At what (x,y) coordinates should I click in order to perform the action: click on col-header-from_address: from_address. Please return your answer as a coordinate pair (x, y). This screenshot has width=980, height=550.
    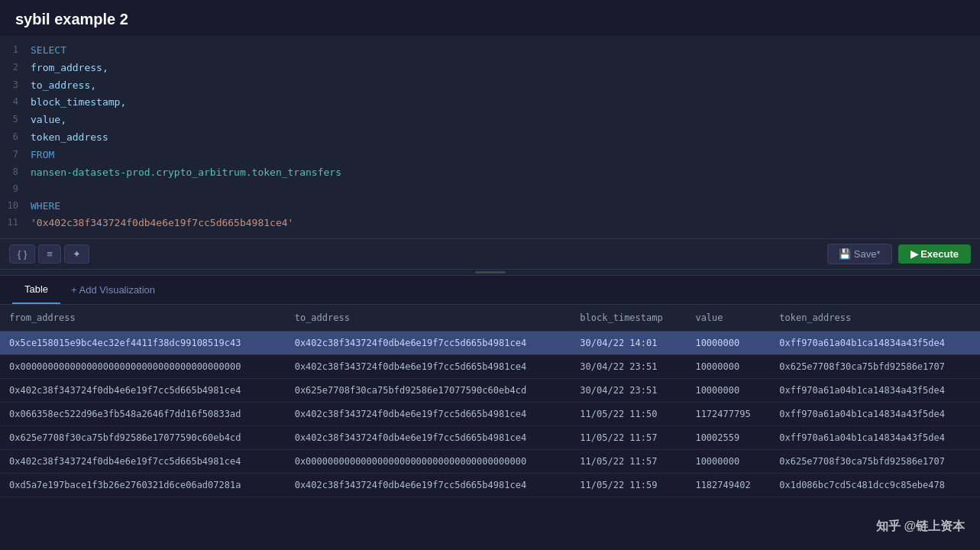
    Looking at the image, I should click on (143, 318).